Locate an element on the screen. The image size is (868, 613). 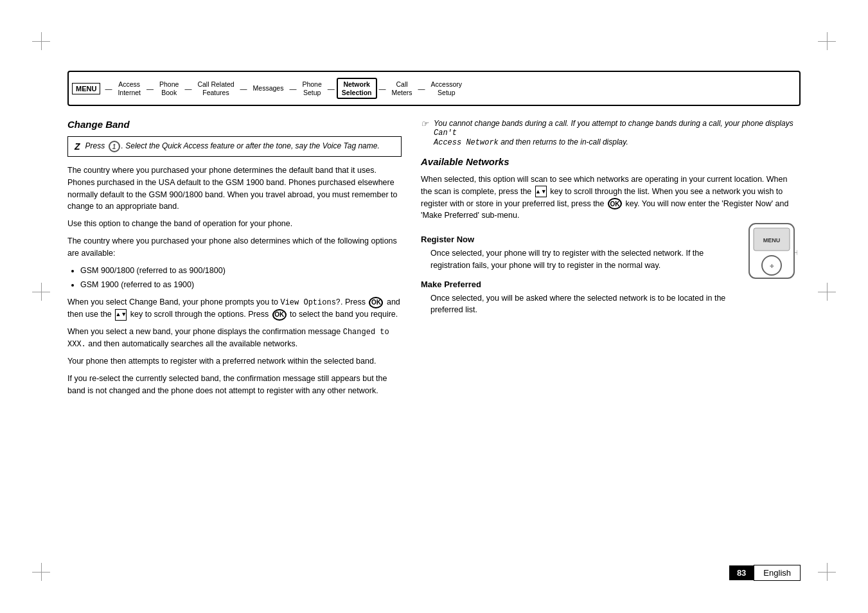
nav-item-network-selection: NetworkSelection is located at coordinates (357, 89).